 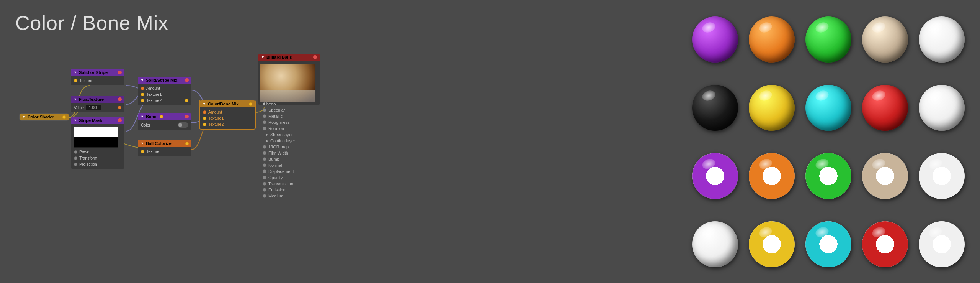 What do you see at coordinates (162, 117) in the screenshot?
I see `socket-bone-out` at bounding box center [162, 117].